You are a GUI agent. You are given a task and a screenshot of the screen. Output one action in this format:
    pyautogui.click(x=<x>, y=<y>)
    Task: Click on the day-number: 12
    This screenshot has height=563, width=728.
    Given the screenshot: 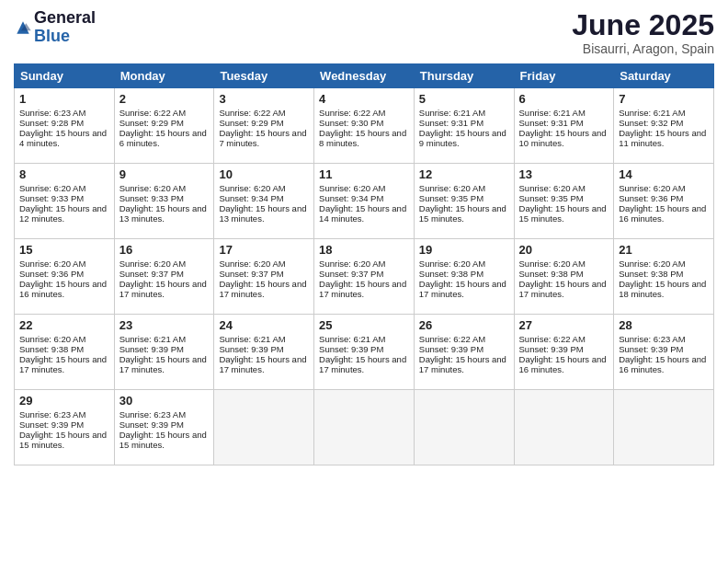 What is the action you would take?
    pyautogui.click(x=464, y=175)
    